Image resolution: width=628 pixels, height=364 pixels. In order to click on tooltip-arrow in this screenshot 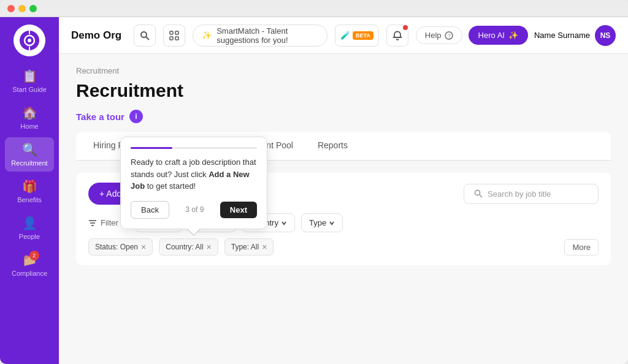, I will do `click(194, 232)`.